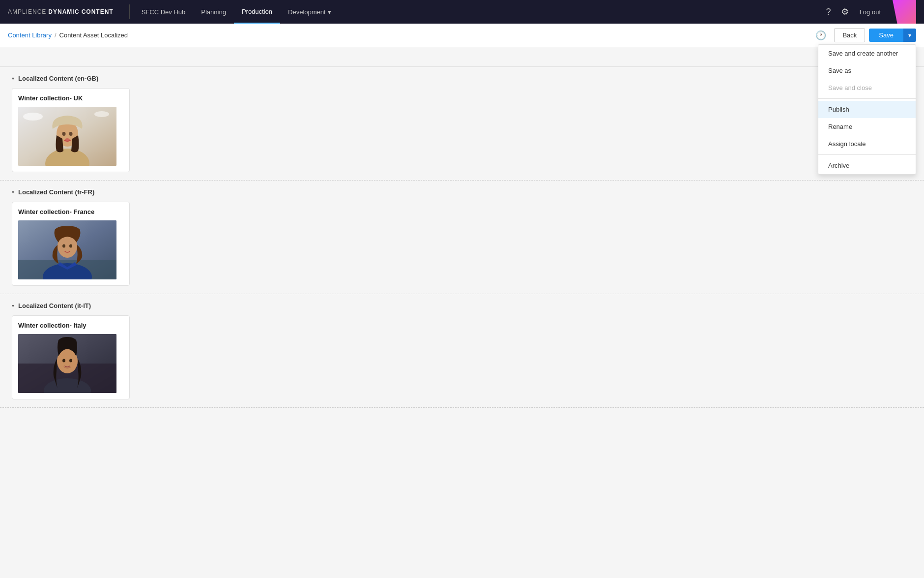  What do you see at coordinates (307, 12) in the screenshot?
I see `nav-development-label: Development` at bounding box center [307, 12].